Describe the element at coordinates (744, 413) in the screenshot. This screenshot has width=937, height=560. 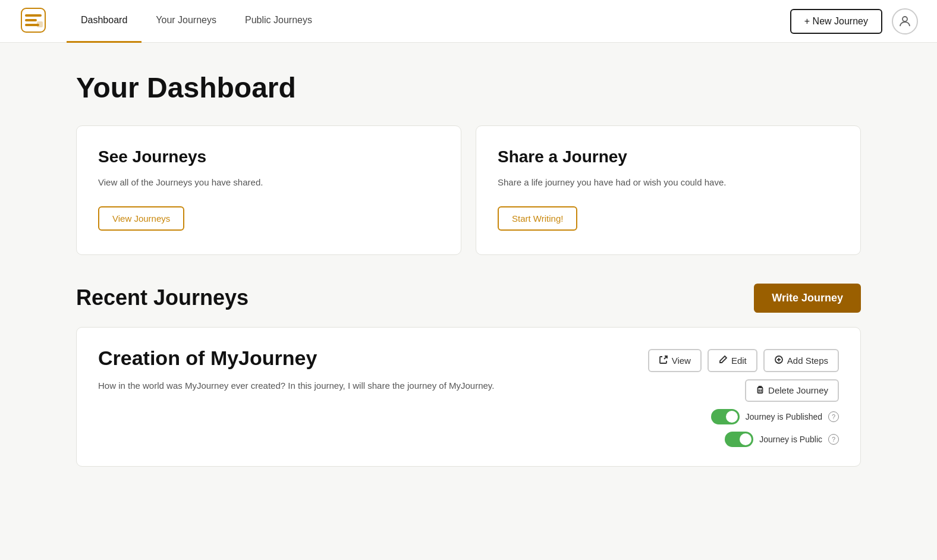
I see `journey-card-right: Delete Journey Journey is Published ? Jo…` at that location.